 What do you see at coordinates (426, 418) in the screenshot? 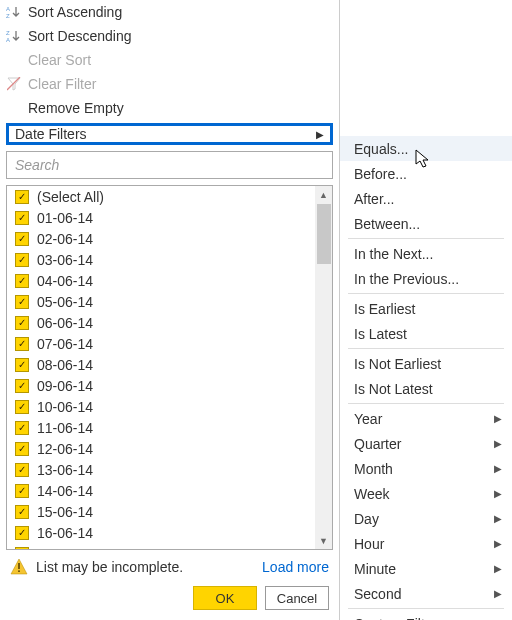
I see `submenu-year: Year▶` at bounding box center [426, 418].